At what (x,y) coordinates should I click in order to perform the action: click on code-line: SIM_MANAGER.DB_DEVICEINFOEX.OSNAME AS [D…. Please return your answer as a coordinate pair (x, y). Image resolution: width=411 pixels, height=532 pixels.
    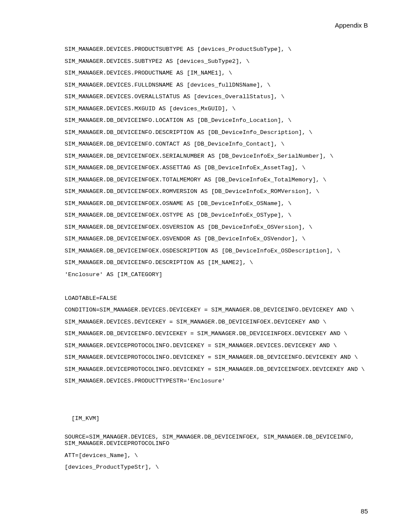
    Looking at the image, I should click on (216, 204).